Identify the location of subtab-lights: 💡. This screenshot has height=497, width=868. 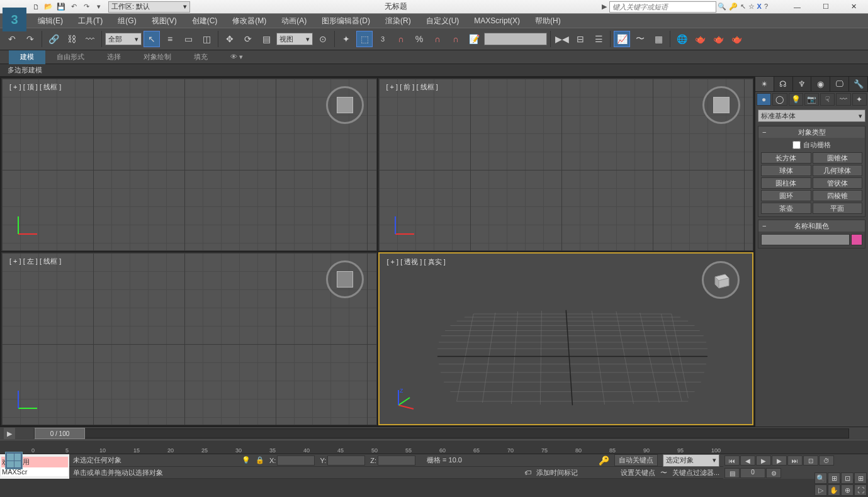
(796, 99).